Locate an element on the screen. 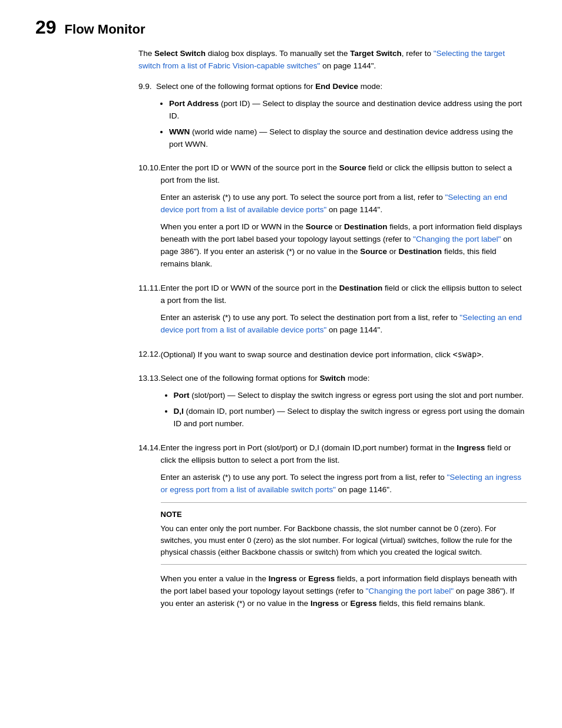  step-10-sub-para-1: Enter an asterisk (*) to use any port. T… is located at coordinates (344, 204).